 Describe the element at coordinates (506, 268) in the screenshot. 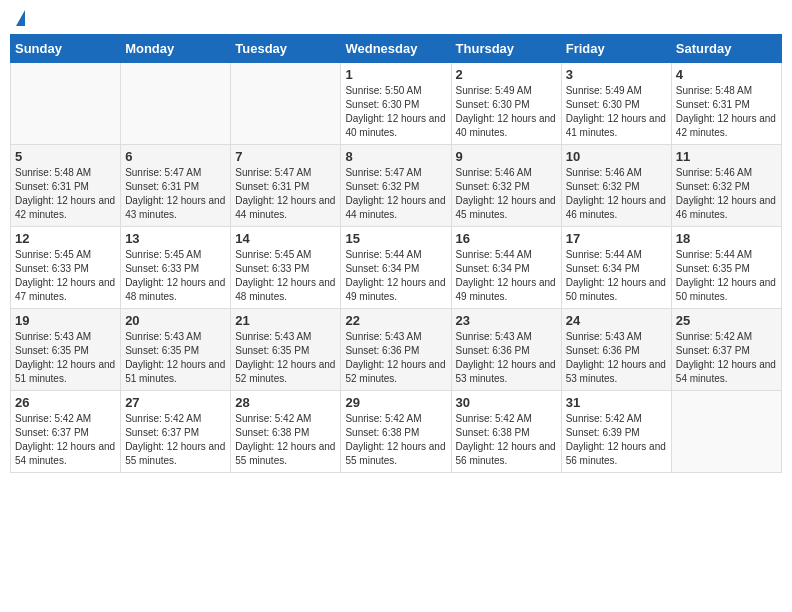

I see `calendar-cell: 16Sunrise: 5:44 AM Sunset: 6:34 PM Dayli…` at that location.